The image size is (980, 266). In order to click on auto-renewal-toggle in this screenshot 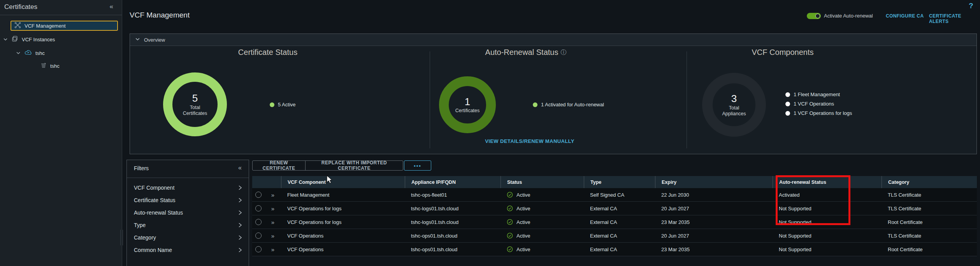, I will do `click(814, 16)`.